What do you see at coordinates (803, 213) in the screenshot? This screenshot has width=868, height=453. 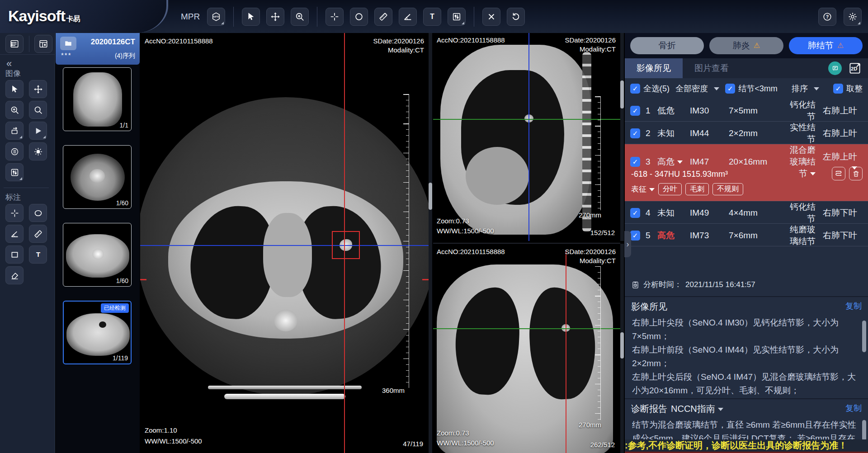 I see `nodule-type: 钙化结节` at bounding box center [803, 213].